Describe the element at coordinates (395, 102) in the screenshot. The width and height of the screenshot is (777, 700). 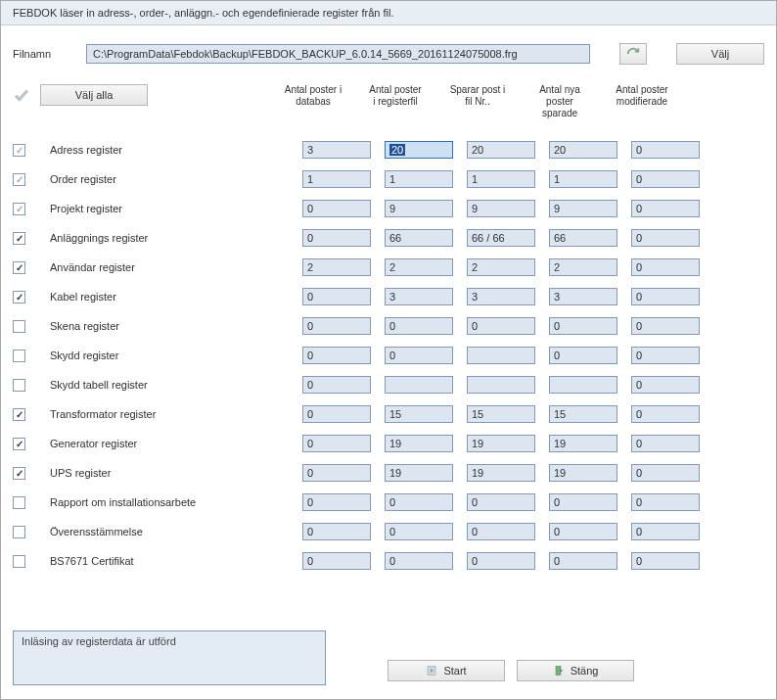
I see `col-header-registerfil: Antal posteri registerfil` at that location.